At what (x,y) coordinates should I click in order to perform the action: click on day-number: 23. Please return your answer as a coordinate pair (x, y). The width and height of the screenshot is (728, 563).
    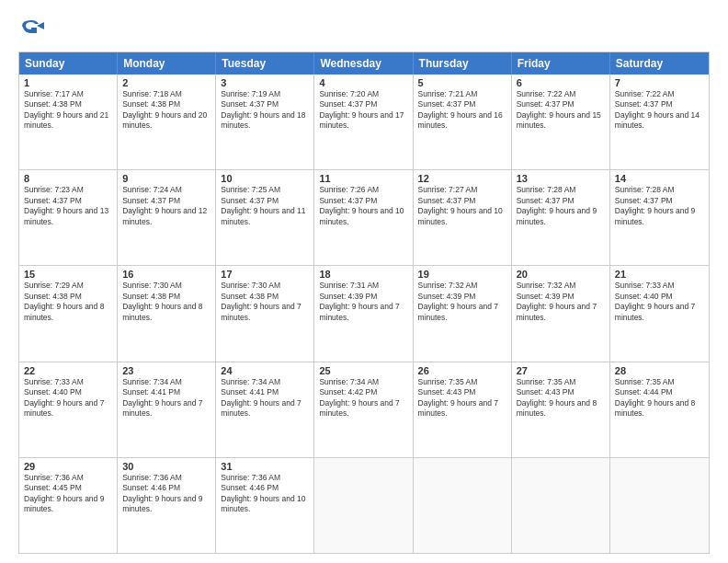
    Looking at the image, I should click on (166, 371).